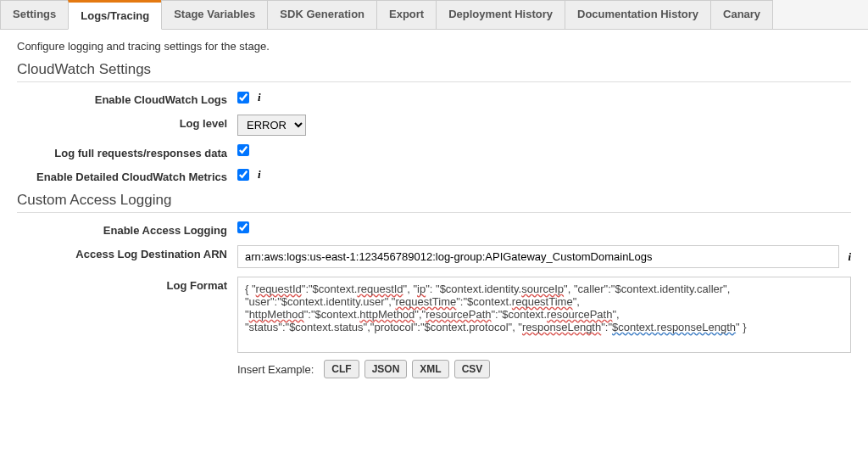 This screenshot has width=868, height=459. I want to click on checkbox-detailed-metrics, so click(243, 175).